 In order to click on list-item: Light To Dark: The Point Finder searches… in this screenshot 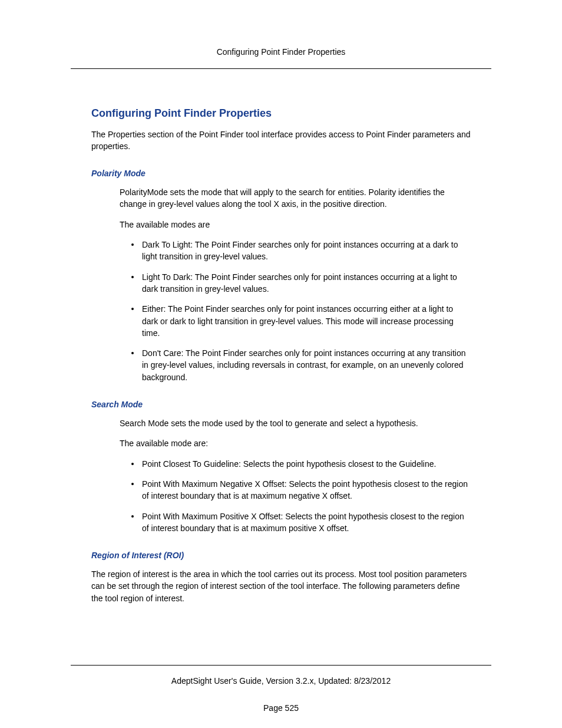, I will do `click(306, 283)`.